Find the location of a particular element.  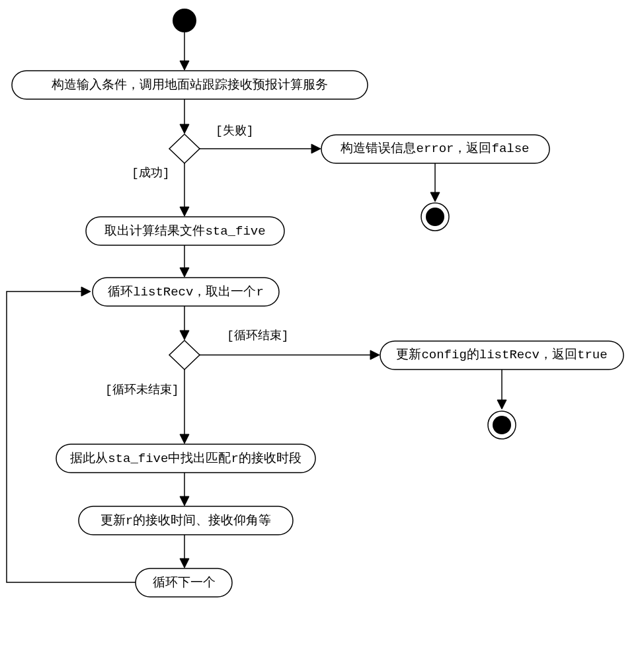

node-update-config: 更新config的listRecv，返回true is located at coordinates (502, 356).